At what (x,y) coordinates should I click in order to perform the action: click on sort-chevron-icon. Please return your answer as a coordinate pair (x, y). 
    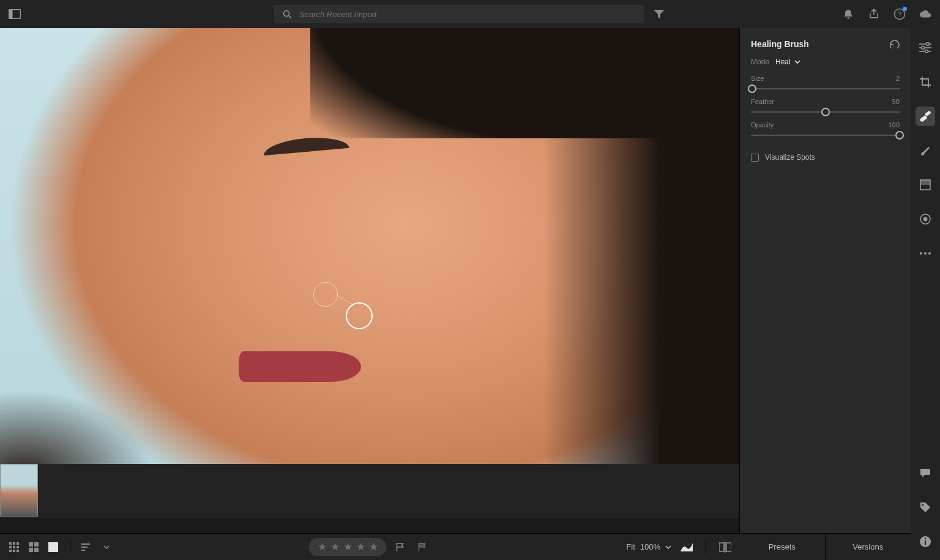
    Looking at the image, I should click on (106, 547).